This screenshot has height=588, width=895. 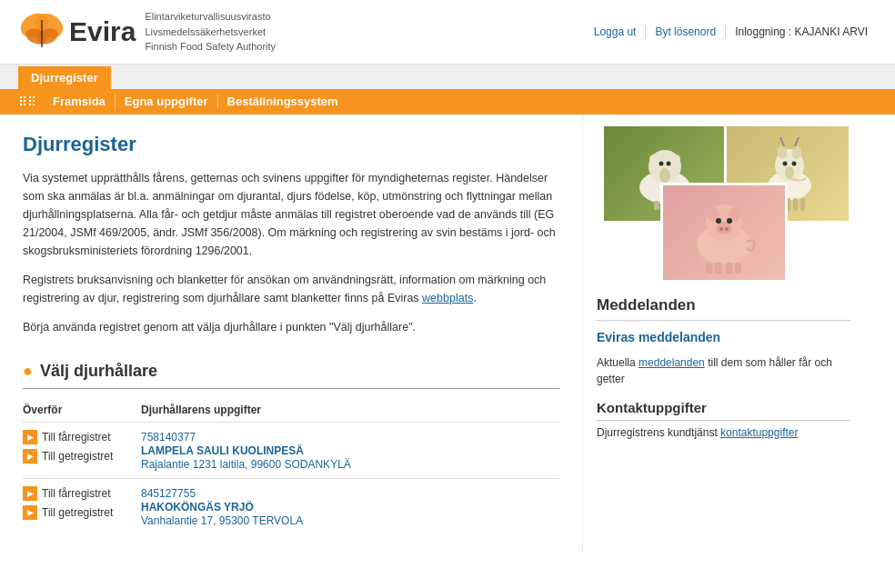 What do you see at coordinates (82, 456) in the screenshot?
I see `holder-1-get-btn: Till getregistret` at bounding box center [82, 456].